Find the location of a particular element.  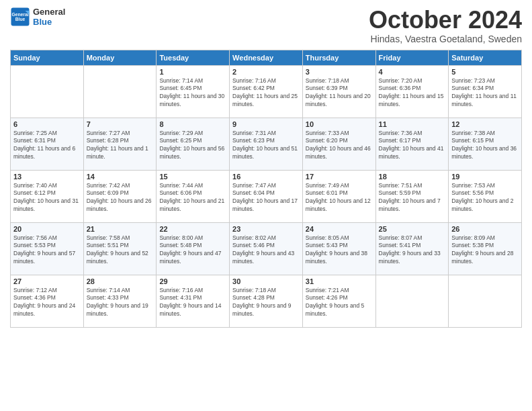

calendar-cell: 26Sunrise: 8:09 AM Sunset: 5:38 PM Dayli… is located at coordinates (485, 248).